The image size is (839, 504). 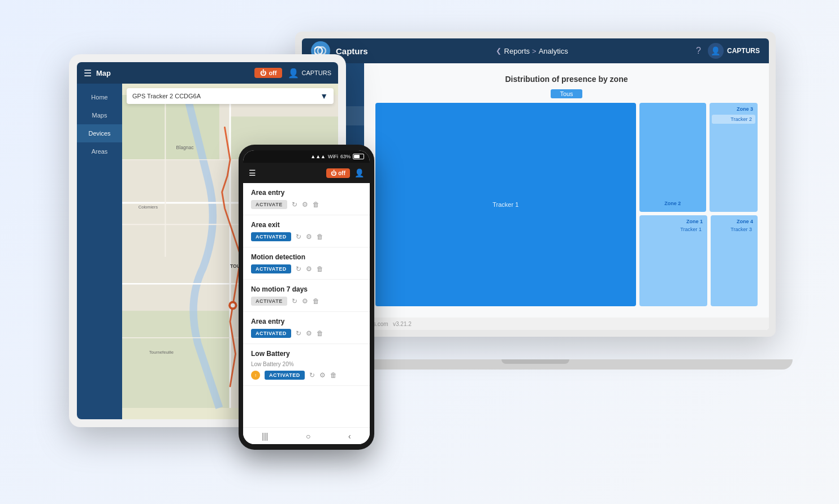 I want to click on tablet-tracker-bar: GPS Tracker 2 CCDG6A ▼, so click(x=230, y=96).